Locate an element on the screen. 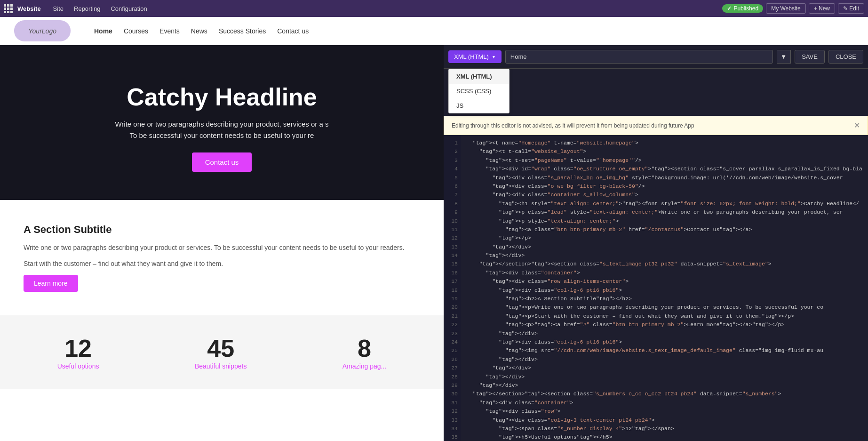  input-arrow-button: ▼ is located at coordinates (784, 56).